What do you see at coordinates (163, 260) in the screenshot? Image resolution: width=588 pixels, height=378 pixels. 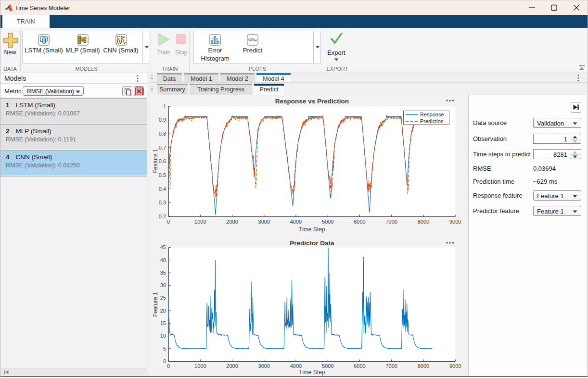 I see `svg-text: 40` at bounding box center [163, 260].